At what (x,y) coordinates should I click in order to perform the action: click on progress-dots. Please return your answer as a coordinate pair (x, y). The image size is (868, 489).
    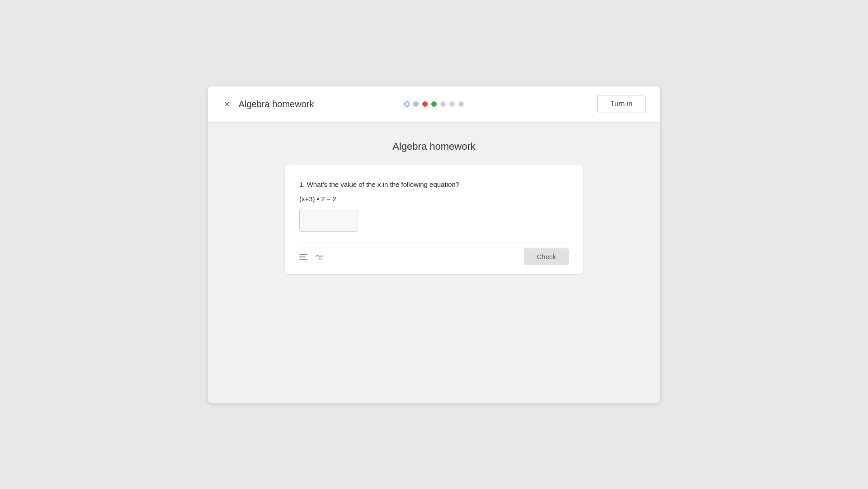
    Looking at the image, I should click on (434, 104).